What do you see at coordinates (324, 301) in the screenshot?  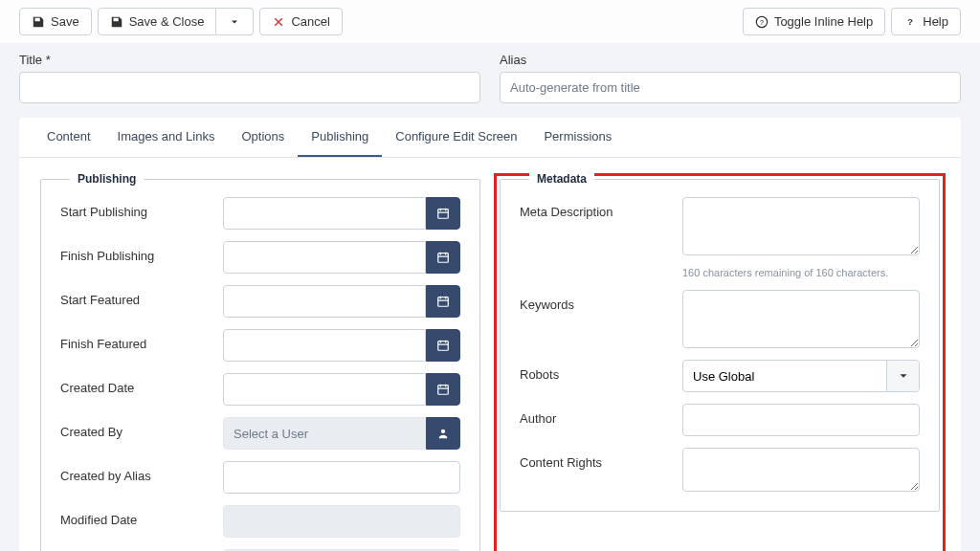 I see `input-start-featured` at bounding box center [324, 301].